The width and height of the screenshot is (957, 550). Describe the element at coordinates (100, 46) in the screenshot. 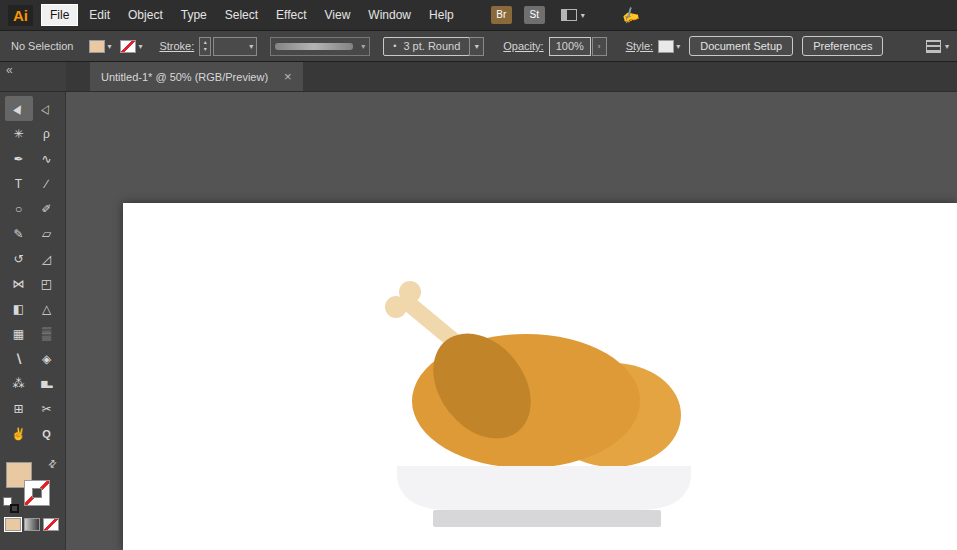

I see `fill-color-dropdown: ▾` at that location.